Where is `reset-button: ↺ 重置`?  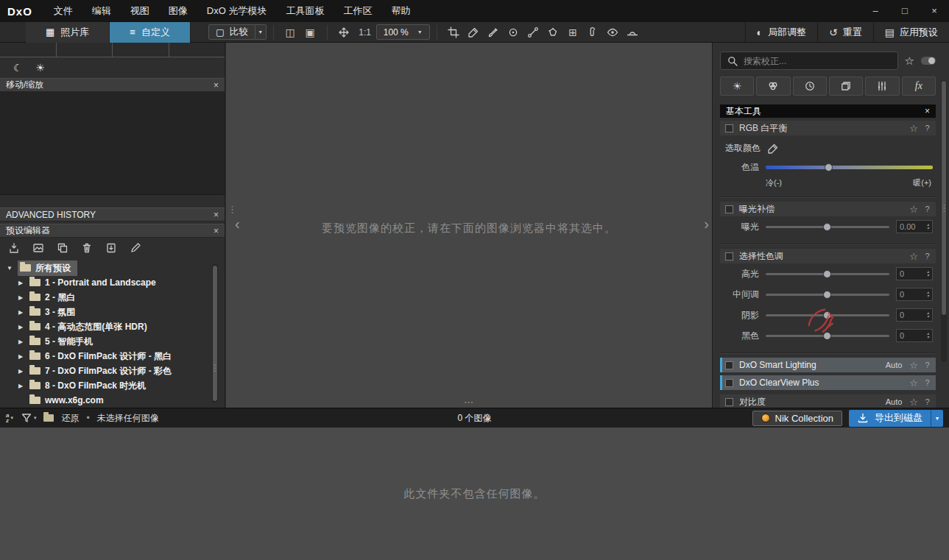
reset-button: ↺ 重置 is located at coordinates (845, 32).